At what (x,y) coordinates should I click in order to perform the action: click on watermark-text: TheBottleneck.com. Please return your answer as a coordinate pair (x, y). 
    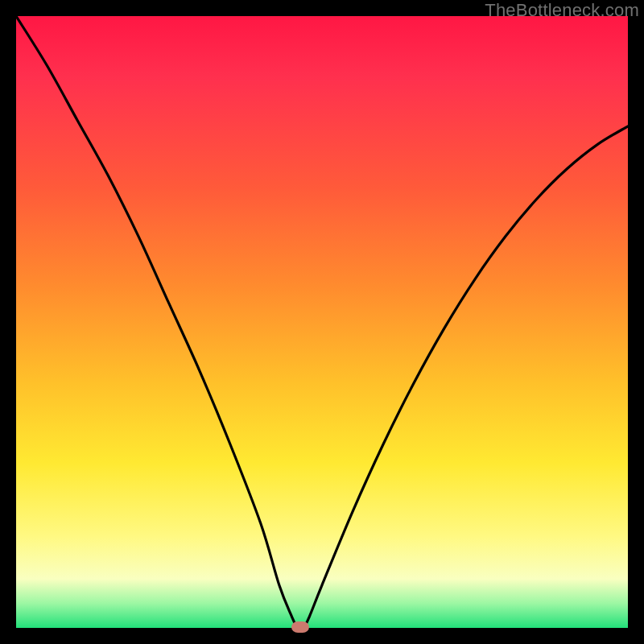
    Looking at the image, I should click on (562, 10).